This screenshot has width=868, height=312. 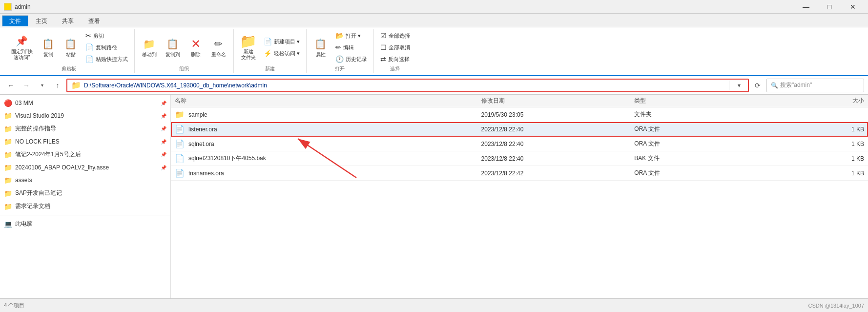 What do you see at coordinates (519, 173) in the screenshot?
I see `file-row-tnsnames: 📄 tnsnames.ora 2023/12/8 22:42 ORA 文件 1 …` at bounding box center [519, 173].